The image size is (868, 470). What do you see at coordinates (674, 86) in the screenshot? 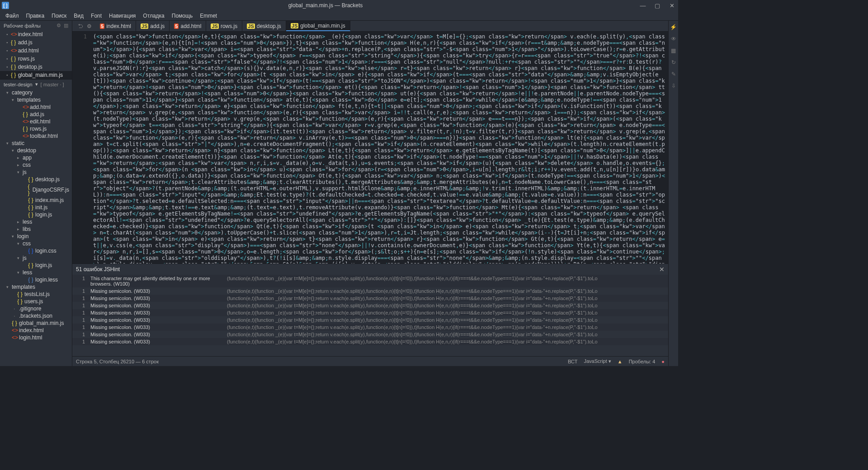
I see `download-icon: ⇩` at bounding box center [674, 86].